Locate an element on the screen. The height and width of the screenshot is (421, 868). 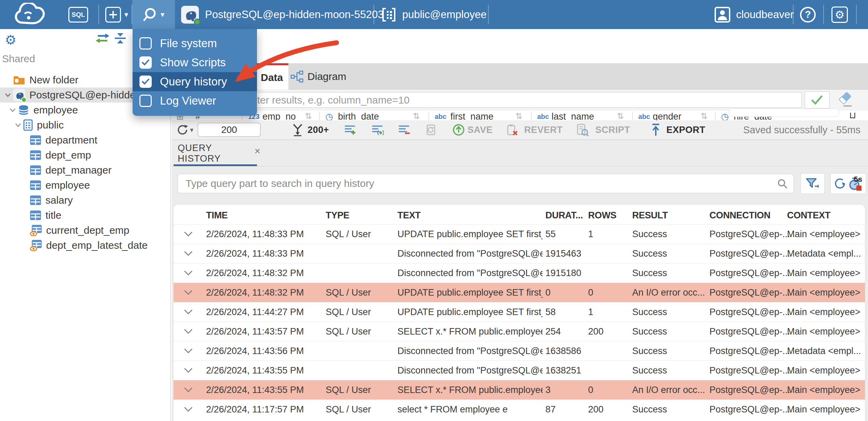
schema-selector: public@employee is located at coordinates (434, 14).